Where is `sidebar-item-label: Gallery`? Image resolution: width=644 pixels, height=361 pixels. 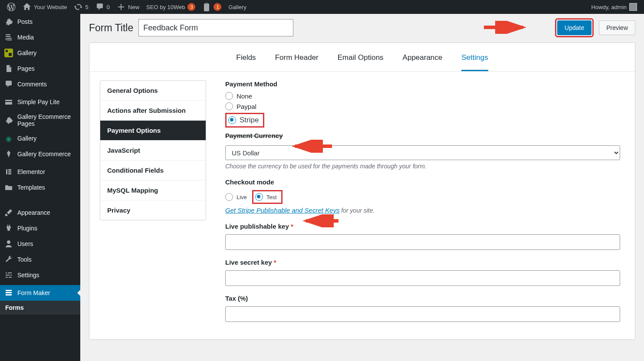
sidebar-item-label: Gallery is located at coordinates (27, 53).